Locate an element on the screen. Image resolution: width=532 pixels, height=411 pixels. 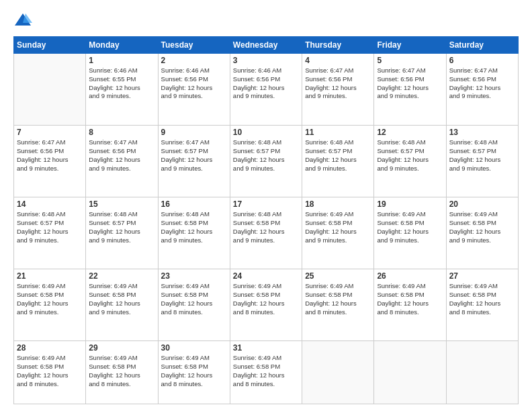
day-number: 12 is located at coordinates (410, 132).